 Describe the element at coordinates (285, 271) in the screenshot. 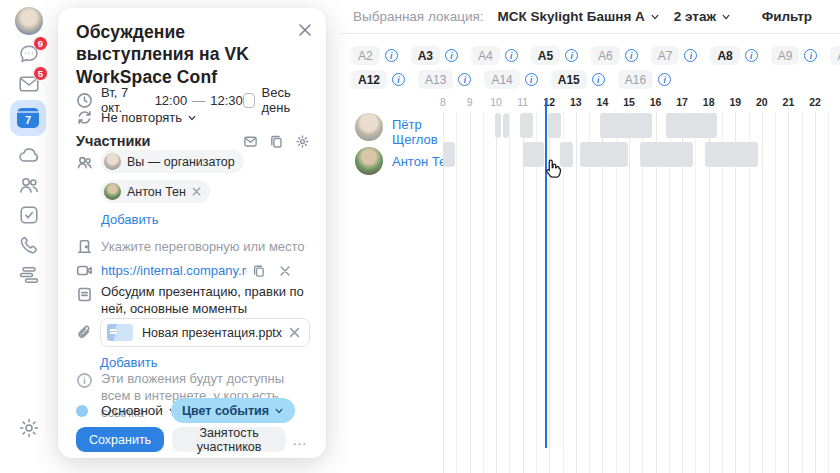

I see `remove-link-icon` at that location.